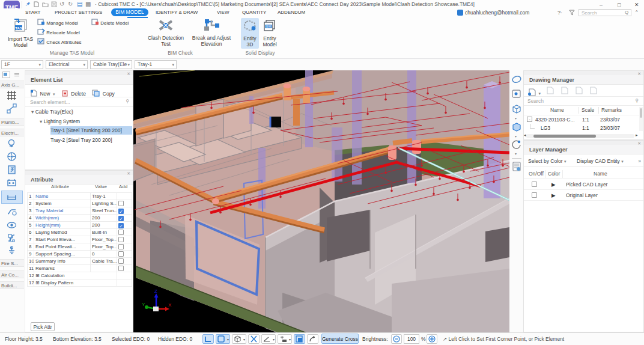 The width and height of the screenshot is (644, 345). Describe the element at coordinates (170, 305) in the screenshot. I see `svg-text: X` at that location.